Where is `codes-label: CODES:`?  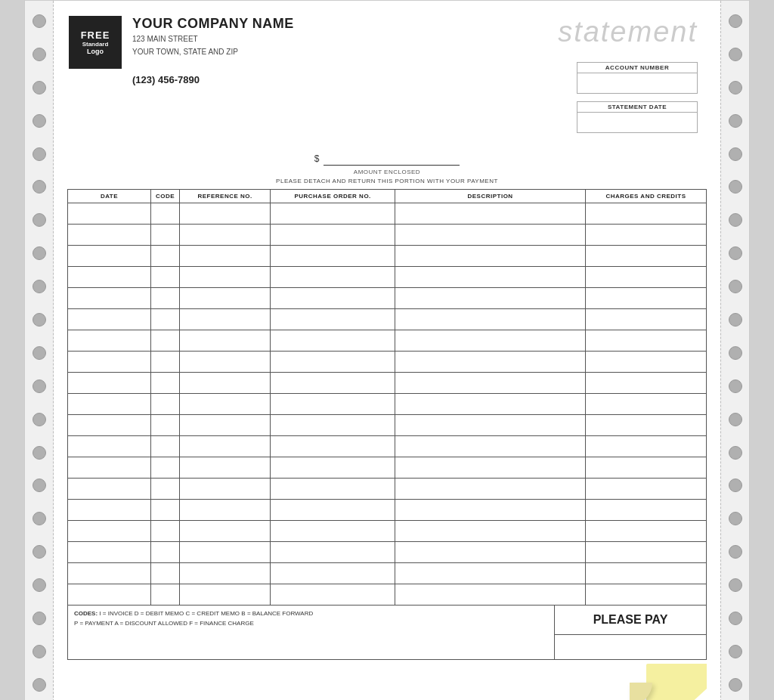
codes-label: CODES: is located at coordinates (86, 614).